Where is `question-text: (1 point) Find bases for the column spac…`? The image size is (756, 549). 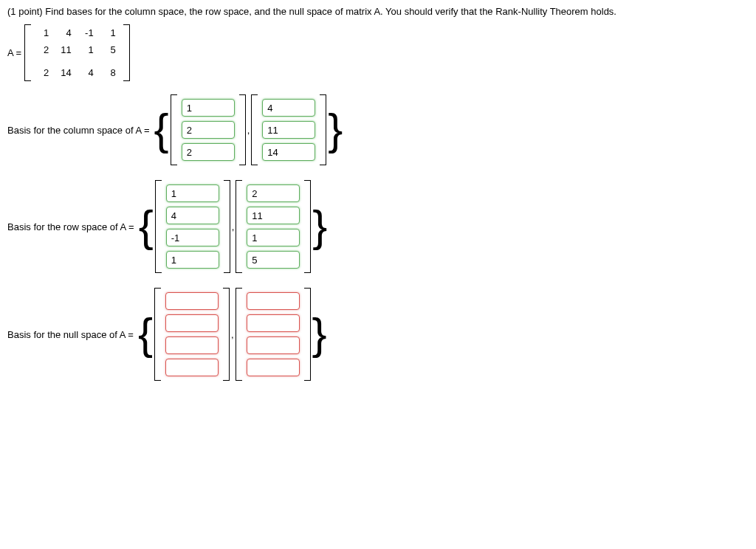
question-text: (1 point) Find bases for the column spac… is located at coordinates (378, 12).